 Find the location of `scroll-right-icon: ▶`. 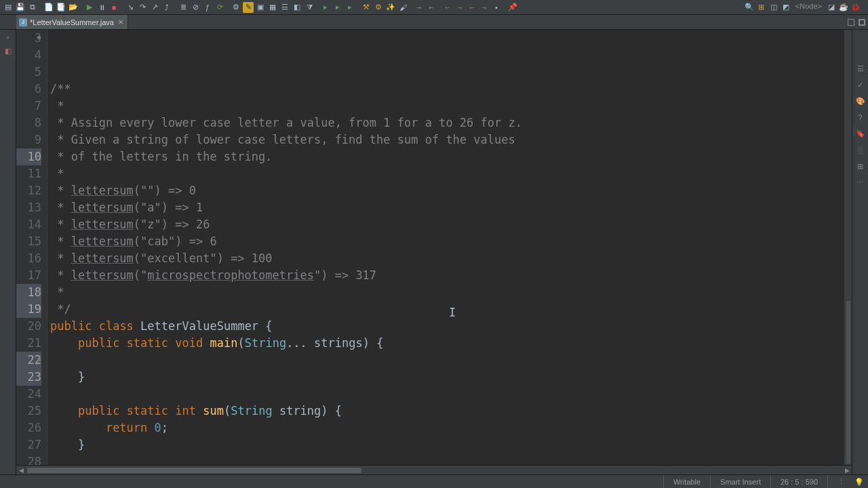

scroll-right-icon: ▶ is located at coordinates (847, 470).